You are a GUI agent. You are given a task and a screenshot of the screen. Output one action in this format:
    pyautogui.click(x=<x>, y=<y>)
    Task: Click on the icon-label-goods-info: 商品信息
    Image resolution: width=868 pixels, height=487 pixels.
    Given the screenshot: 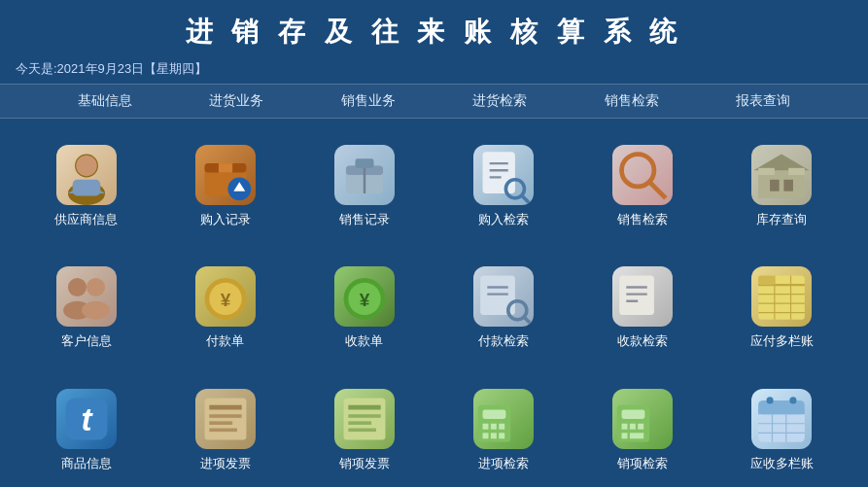 What is the action you would take?
    pyautogui.click(x=87, y=464)
    